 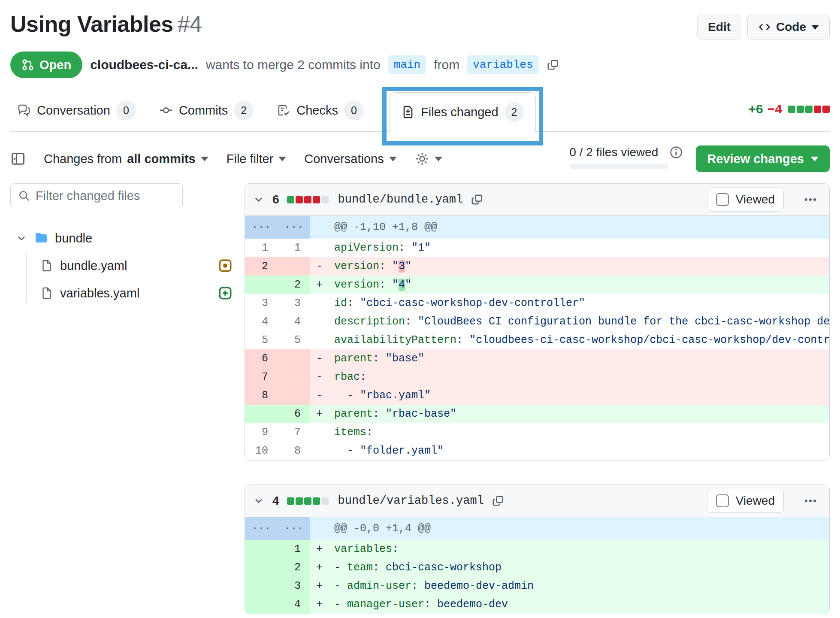 What do you see at coordinates (460, 112) in the screenshot?
I see `tab-label: Files changed` at bounding box center [460, 112].